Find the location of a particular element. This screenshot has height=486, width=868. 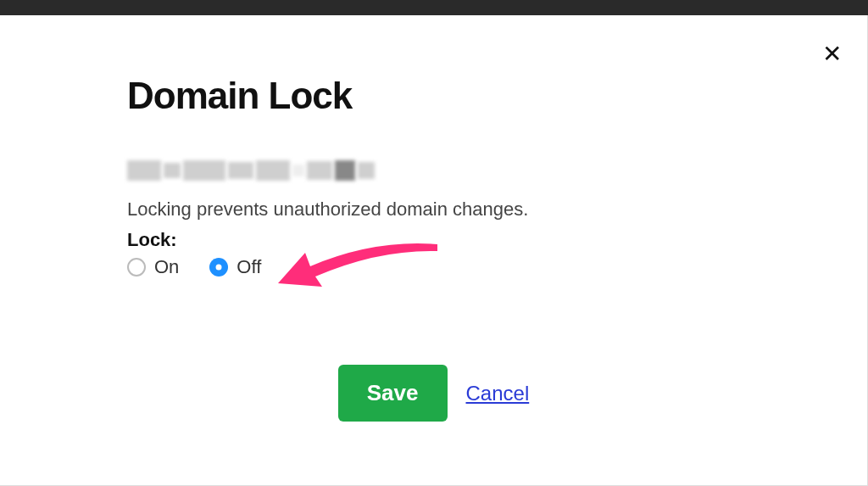

radio-option-off: Off is located at coordinates (236, 267).